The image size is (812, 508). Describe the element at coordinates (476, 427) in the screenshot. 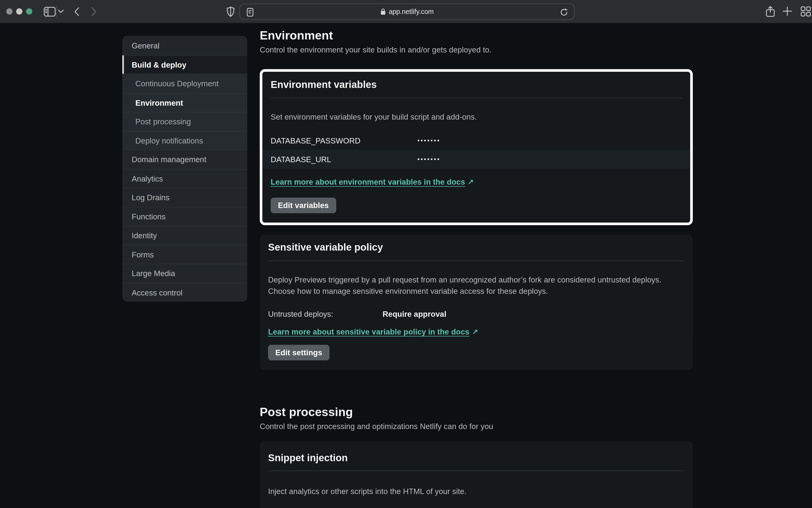

I see `post-processing-section-description: Control the post processing and optimiza…` at that location.